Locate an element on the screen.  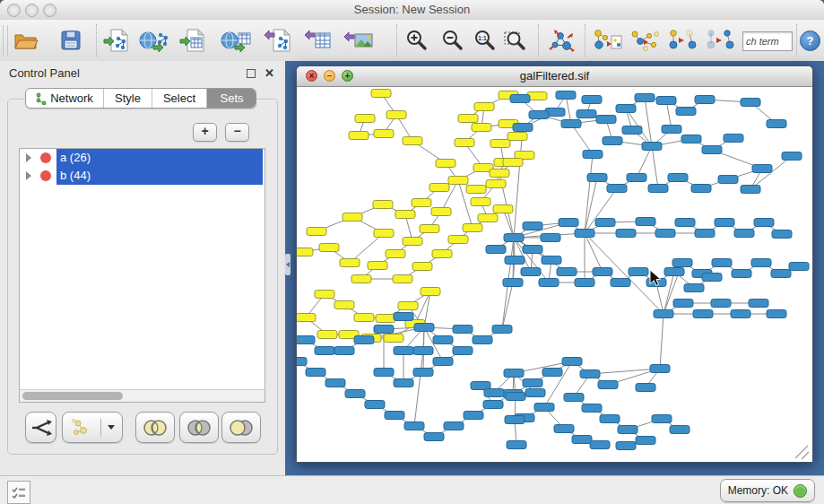
help-button: ? is located at coordinates (811, 41).